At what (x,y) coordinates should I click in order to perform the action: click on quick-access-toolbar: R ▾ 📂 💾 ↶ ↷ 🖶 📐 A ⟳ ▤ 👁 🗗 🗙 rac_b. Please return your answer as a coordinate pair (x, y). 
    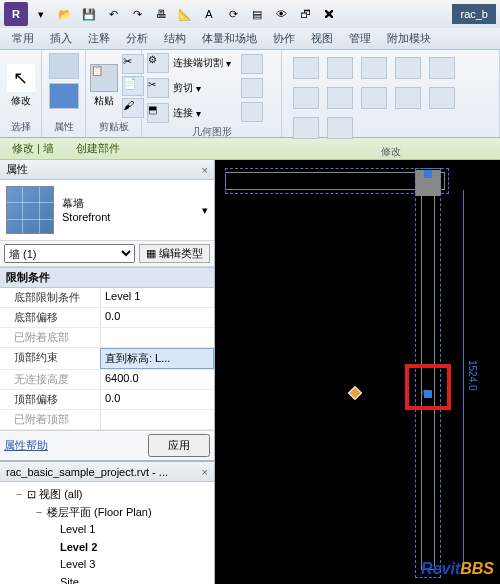
    Looking at the image, I should click on (250, 14).